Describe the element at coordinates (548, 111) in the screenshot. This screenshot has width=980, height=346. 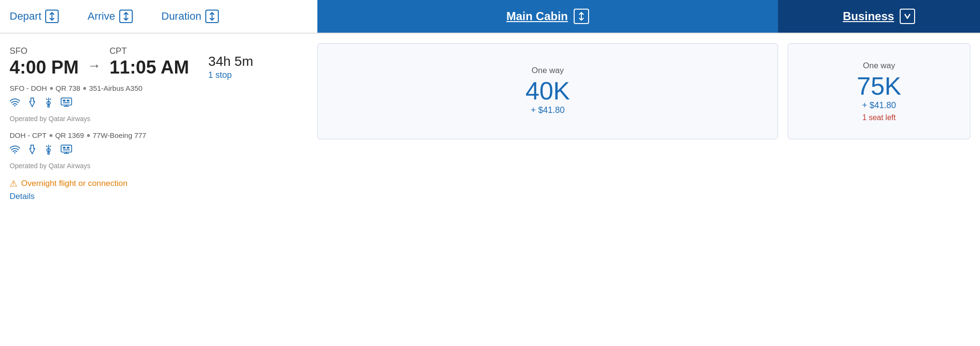
I see `main-cabin-cash: + $41.80` at that location.